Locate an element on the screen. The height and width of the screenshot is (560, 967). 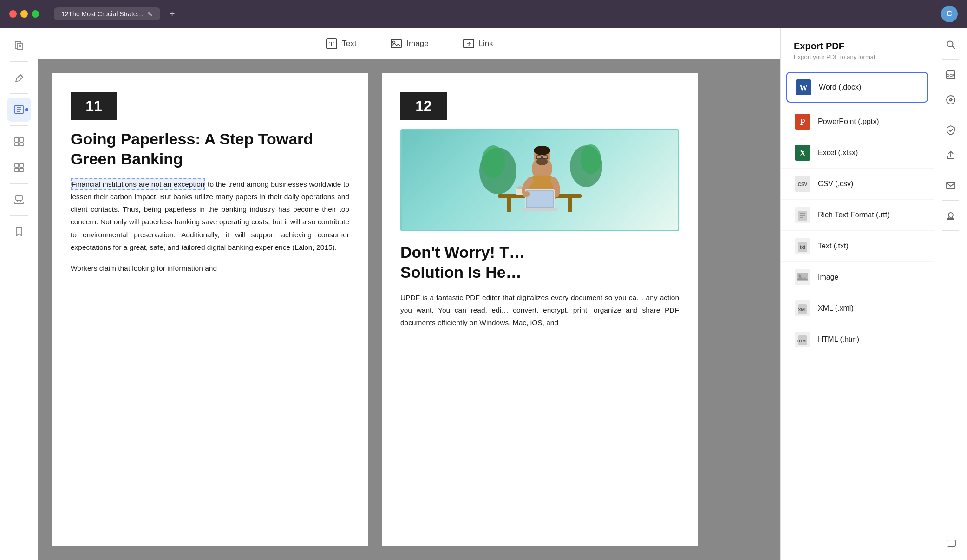
page-body-11b: Workers claim that looking for informati… is located at coordinates (210, 268).